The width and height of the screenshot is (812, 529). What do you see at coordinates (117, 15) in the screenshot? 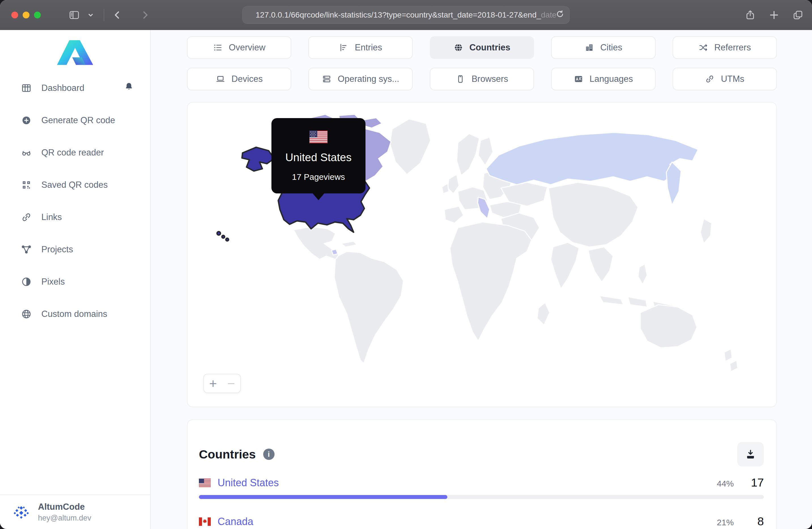
I see `back-button` at bounding box center [117, 15].